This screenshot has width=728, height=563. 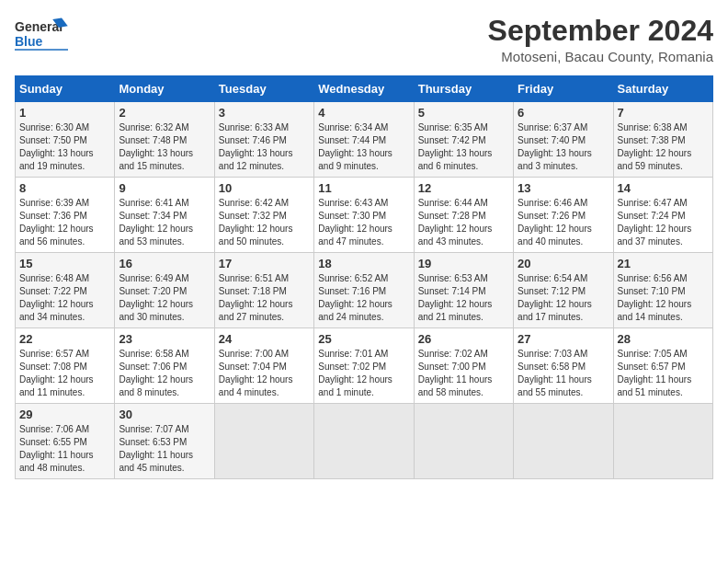 What do you see at coordinates (265, 263) in the screenshot?
I see `day-number: 17` at bounding box center [265, 263].